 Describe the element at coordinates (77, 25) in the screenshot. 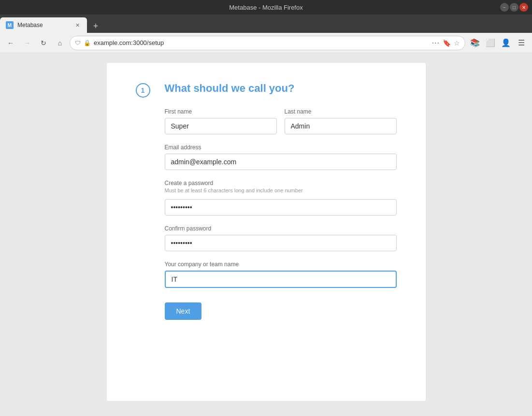

I see `tab-close-button: ✕` at that location.